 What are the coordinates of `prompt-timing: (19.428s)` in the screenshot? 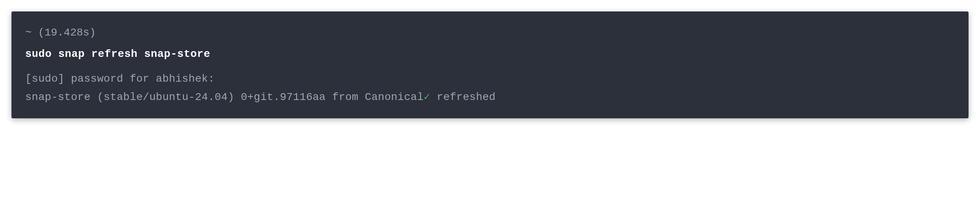 It's located at (67, 33).